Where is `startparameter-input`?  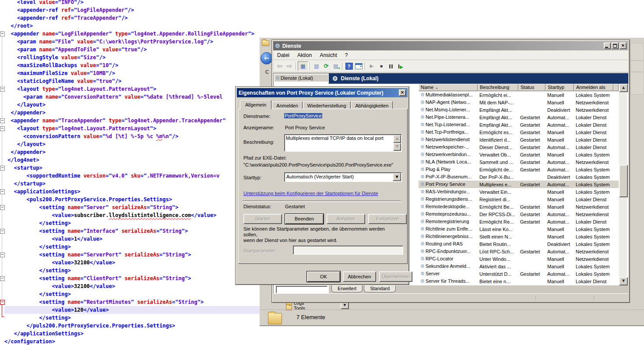 startparameter-input is located at coordinates (348, 250).